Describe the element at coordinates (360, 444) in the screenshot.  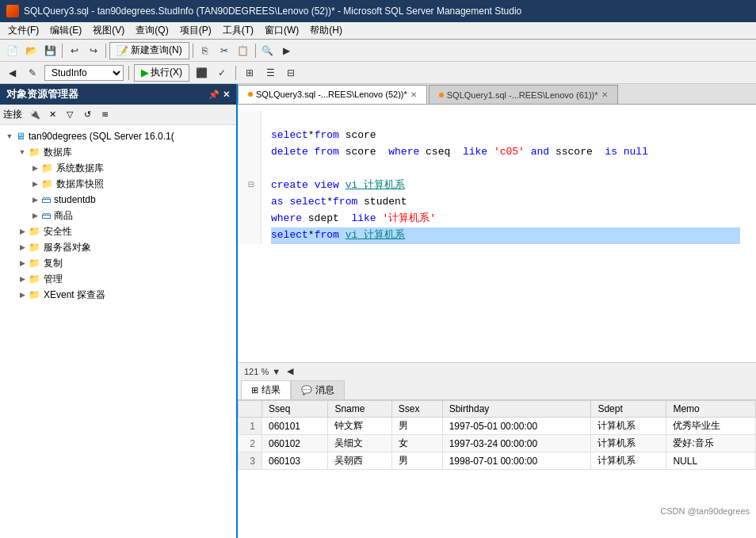
I see `row2-sname: 吴细文` at that location.